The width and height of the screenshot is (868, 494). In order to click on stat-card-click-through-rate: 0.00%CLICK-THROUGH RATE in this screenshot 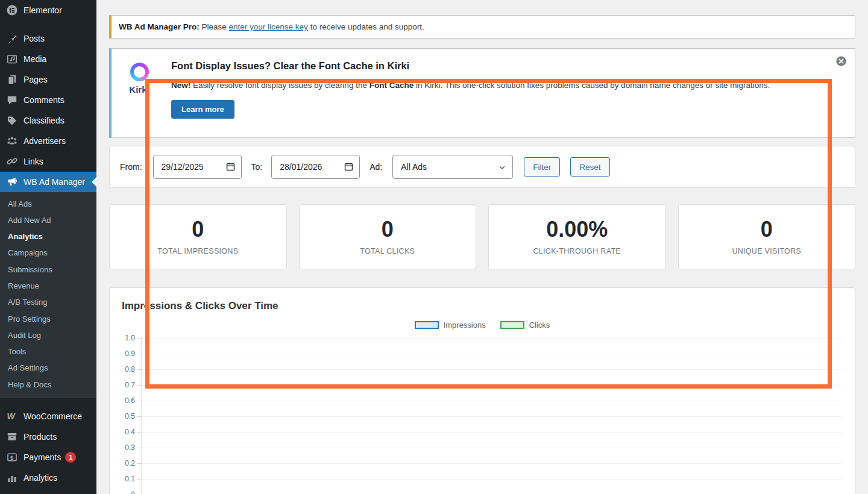, I will do `click(577, 237)`.